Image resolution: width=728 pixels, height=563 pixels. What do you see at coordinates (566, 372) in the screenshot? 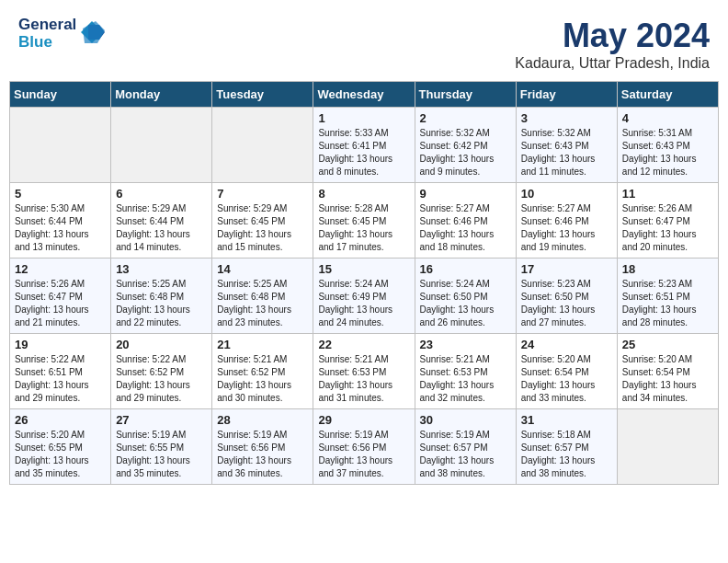
I see `calendar-cell: 24Sunrise: 5:20 AM Sunset: 6:54 PM Dayli…` at bounding box center [566, 372].